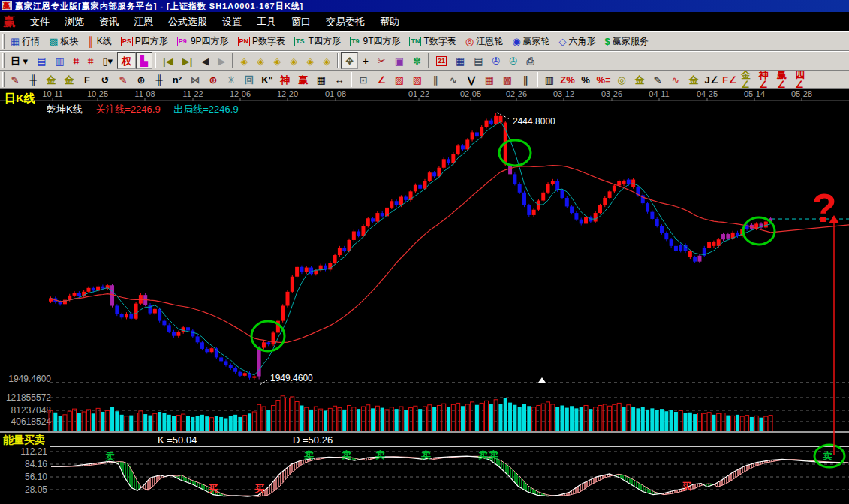  What do you see at coordinates (640, 80) in the screenshot?
I see `gold-lines-tool: 金` at bounding box center [640, 80].